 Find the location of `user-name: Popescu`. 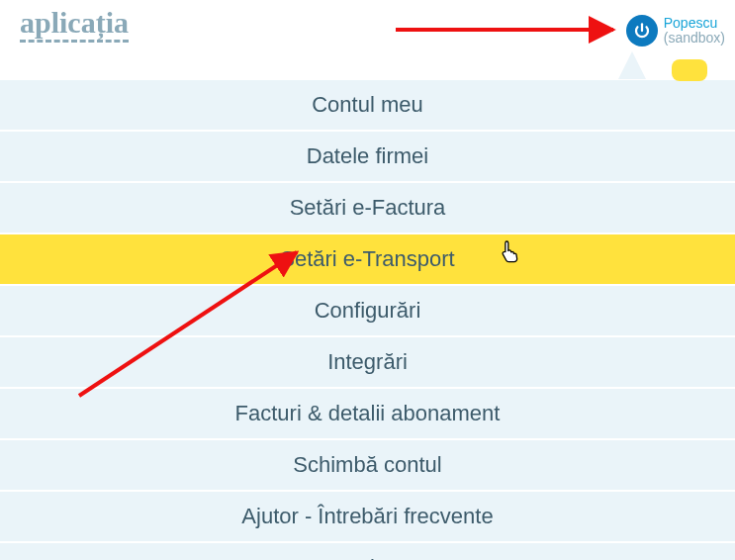

user-name: Popescu is located at coordinates (690, 23).